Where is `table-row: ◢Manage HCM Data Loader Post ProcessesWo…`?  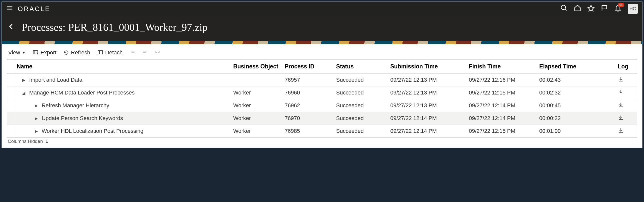
table-row: ◢Manage HCM Data Loader Post ProcessesWo… is located at coordinates (322, 93).